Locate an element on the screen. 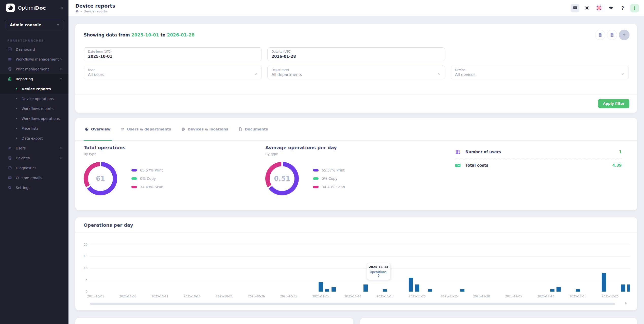 The image size is (644, 324). scroll-top-button is located at coordinates (624, 35).